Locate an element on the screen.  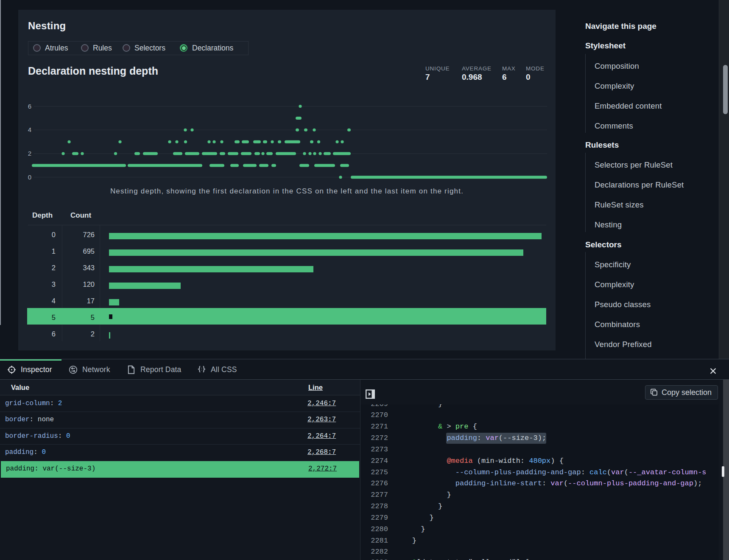
svg-text: 4 is located at coordinates (30, 130).